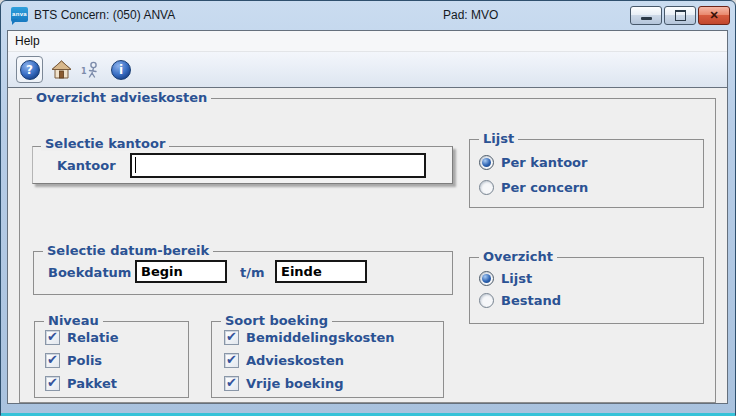 This screenshot has height=416, width=736. What do you see at coordinates (714, 16) in the screenshot?
I see `close-button: ✕` at bounding box center [714, 16].